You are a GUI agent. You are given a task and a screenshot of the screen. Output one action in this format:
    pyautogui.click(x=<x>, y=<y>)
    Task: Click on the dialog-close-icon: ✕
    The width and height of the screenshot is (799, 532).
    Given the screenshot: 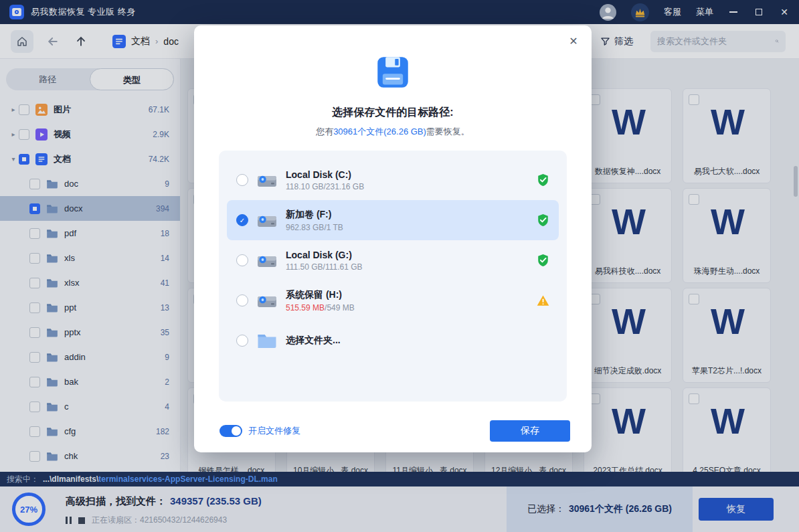 What is the action you would take?
    pyautogui.click(x=573, y=41)
    